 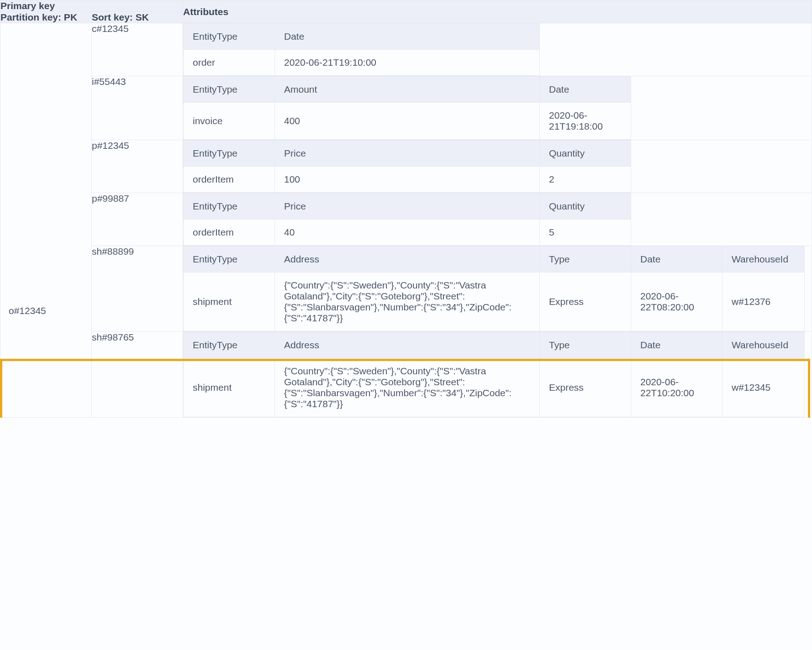 I want to click on attr-header: Amount, so click(x=407, y=89).